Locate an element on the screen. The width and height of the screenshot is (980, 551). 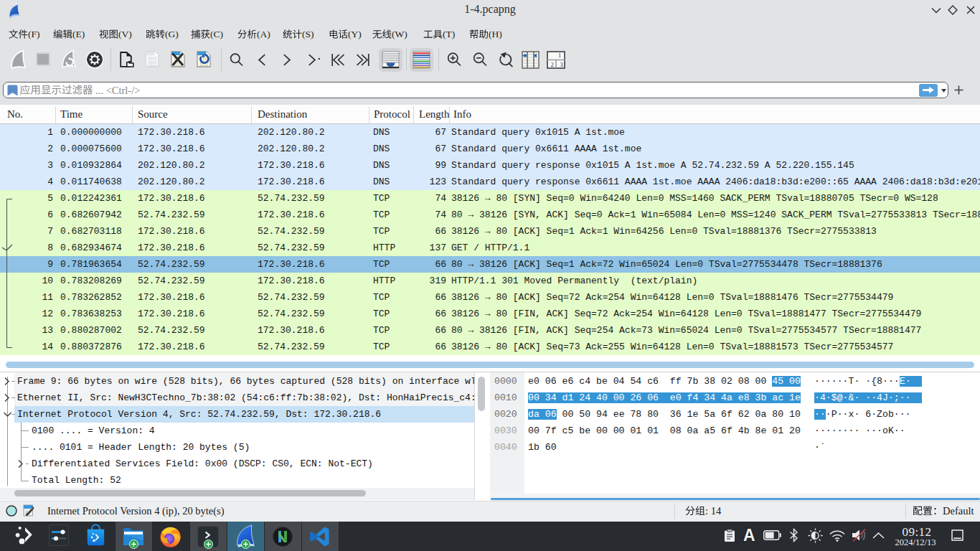
svg-text: 1 is located at coordinates (560, 55).